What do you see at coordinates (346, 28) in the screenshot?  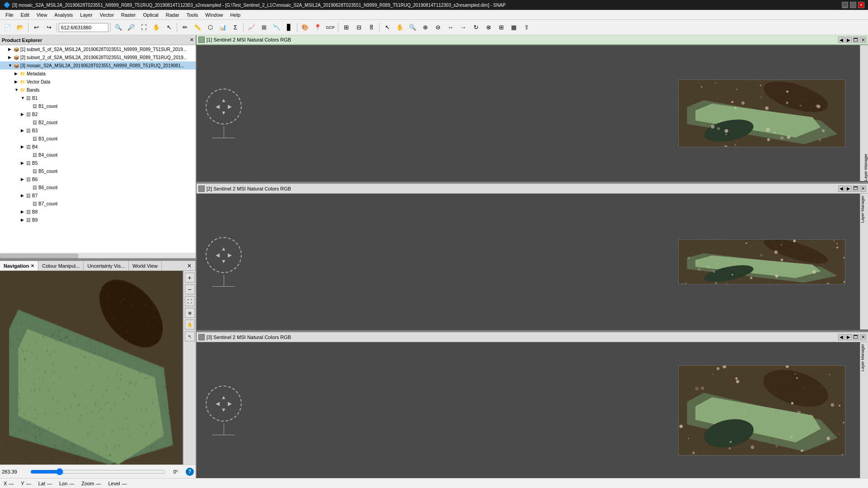 I see `grid-button: ⊞` at bounding box center [346, 28].